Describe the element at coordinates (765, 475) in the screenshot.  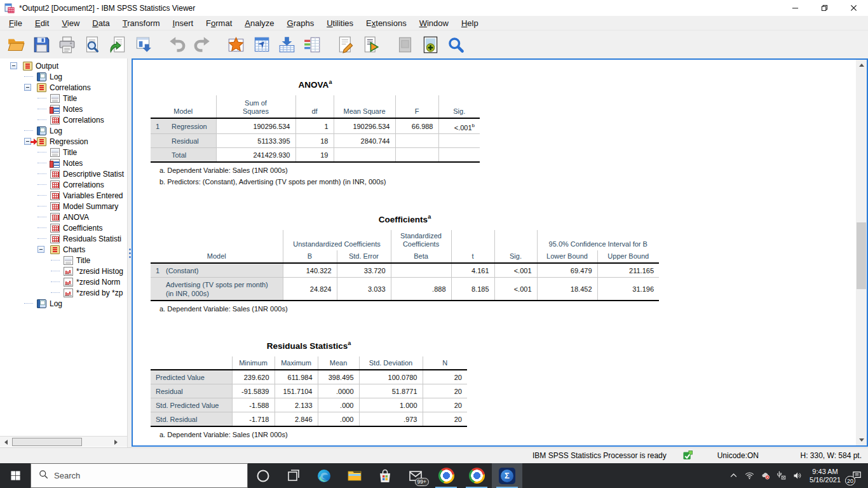
I see `onedrive-icon` at that location.